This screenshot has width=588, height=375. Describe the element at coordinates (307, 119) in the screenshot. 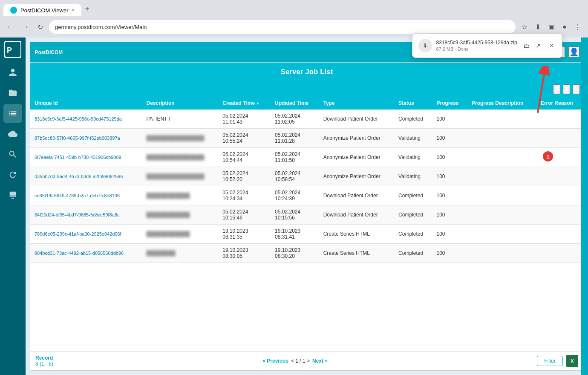

I see `table-row: 8318c5c9-3af5-4425-958c-99cd475129da PAT…` at that location.